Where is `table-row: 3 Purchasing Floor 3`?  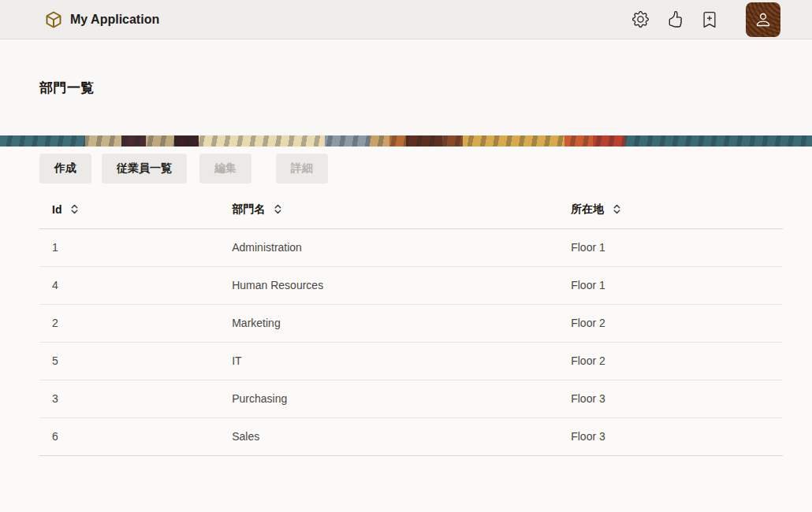 table-row: 3 Purchasing Floor 3 is located at coordinates (412, 399).